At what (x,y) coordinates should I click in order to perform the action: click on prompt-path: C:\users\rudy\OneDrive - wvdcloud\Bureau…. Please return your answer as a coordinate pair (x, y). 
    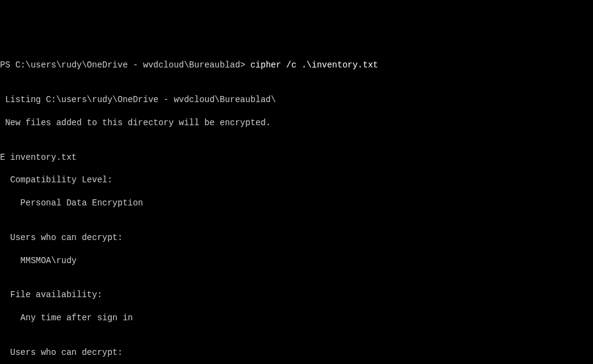
    Looking at the image, I should click on (130, 65).